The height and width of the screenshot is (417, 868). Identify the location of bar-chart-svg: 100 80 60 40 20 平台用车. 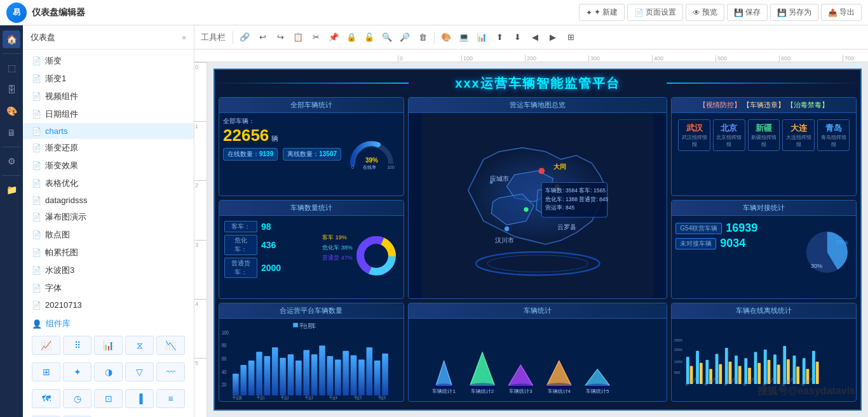
(311, 361).